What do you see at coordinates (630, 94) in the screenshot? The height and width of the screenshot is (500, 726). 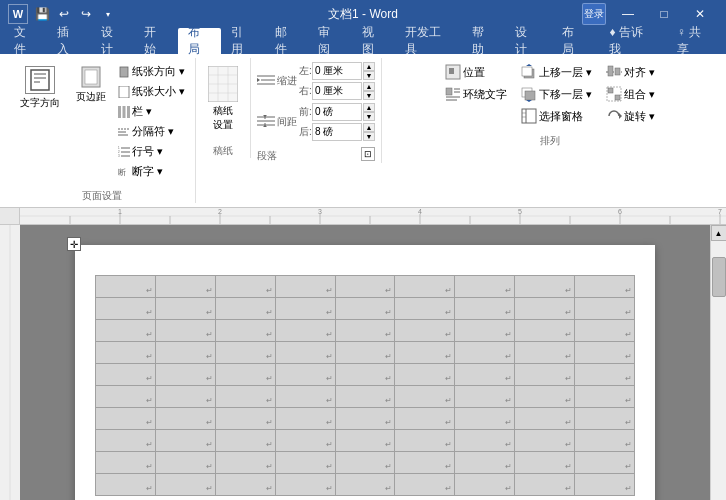 I see `group-btn: 组合 ▾` at bounding box center [630, 94].